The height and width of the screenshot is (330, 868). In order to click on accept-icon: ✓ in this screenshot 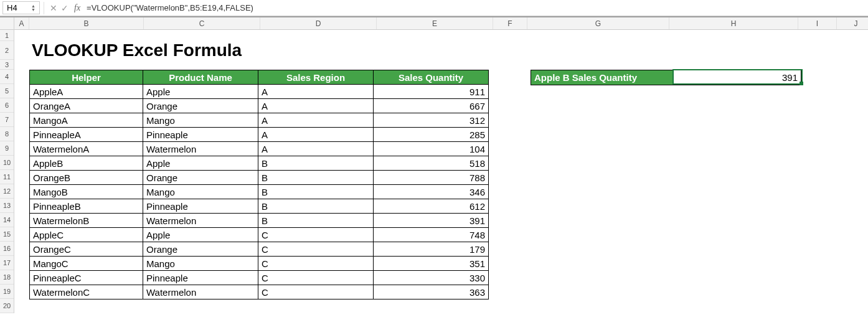, I will do `click(65, 8)`.